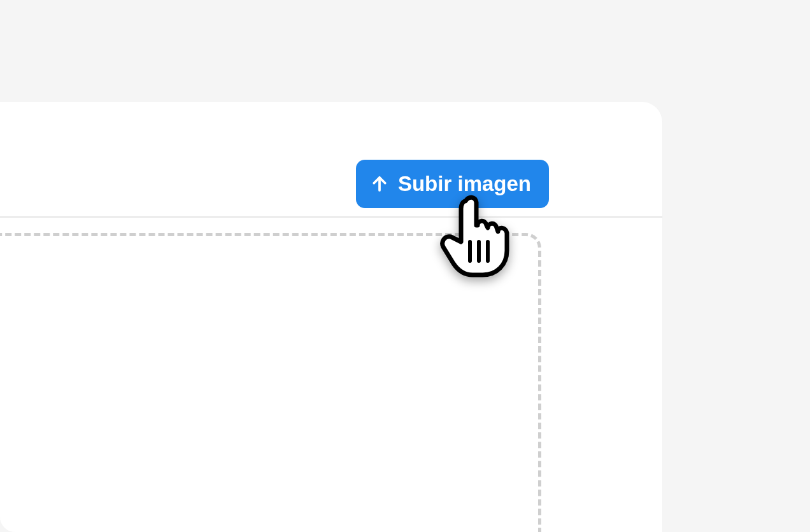 This screenshot has height=532, width=810. I want to click on upload-image-button: Subir imagen, so click(452, 184).